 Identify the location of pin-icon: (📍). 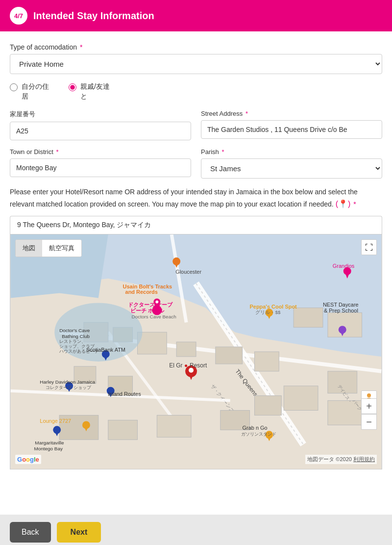
(343, 204).